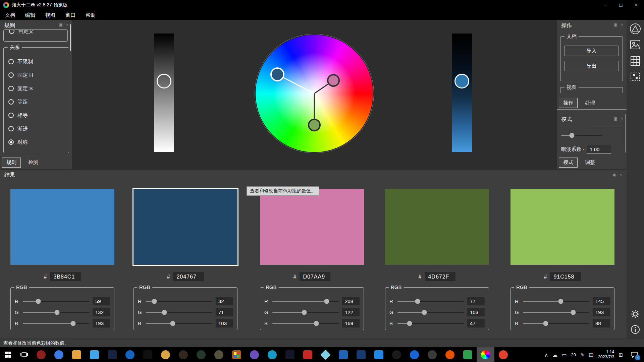 This screenshot has height=362, width=644. What do you see at coordinates (591, 355) in the screenshot?
I see `ime-icon: ▤` at bounding box center [591, 355].